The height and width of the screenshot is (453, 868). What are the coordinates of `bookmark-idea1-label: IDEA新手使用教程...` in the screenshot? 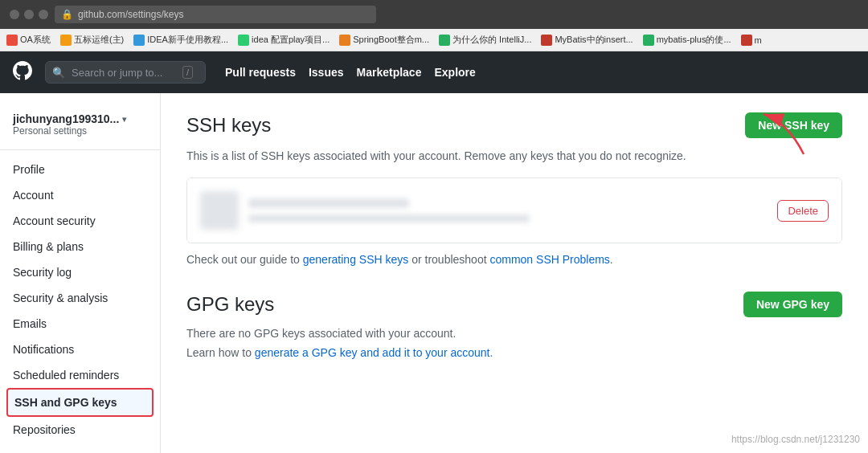 It's located at (188, 40).